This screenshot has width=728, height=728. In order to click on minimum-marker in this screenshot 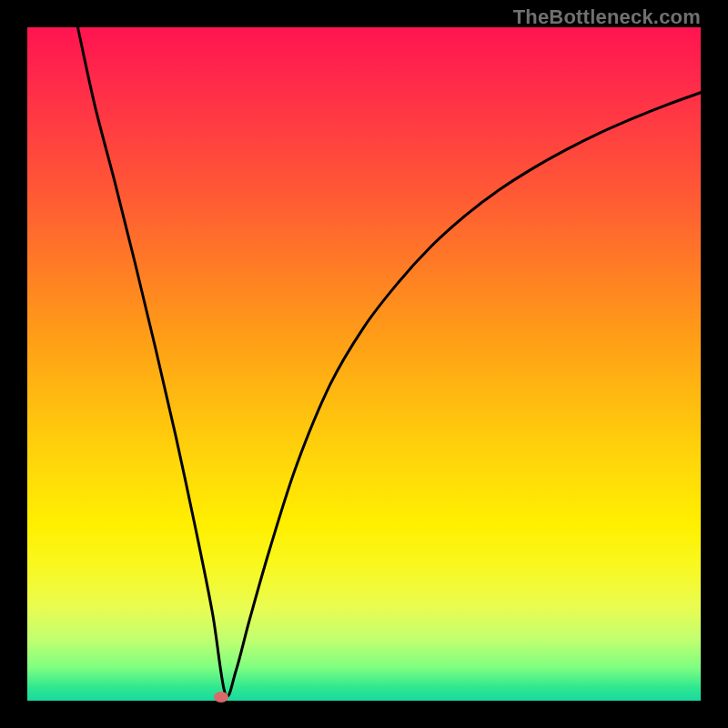, I will do `click(221, 697)`.